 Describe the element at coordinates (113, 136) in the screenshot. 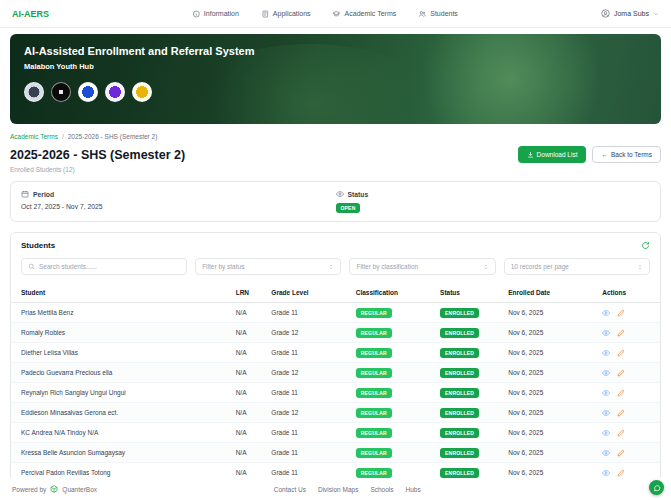

I see `breadcrumb-current: 2025-2026 - SHS (Semester 2)` at that location.